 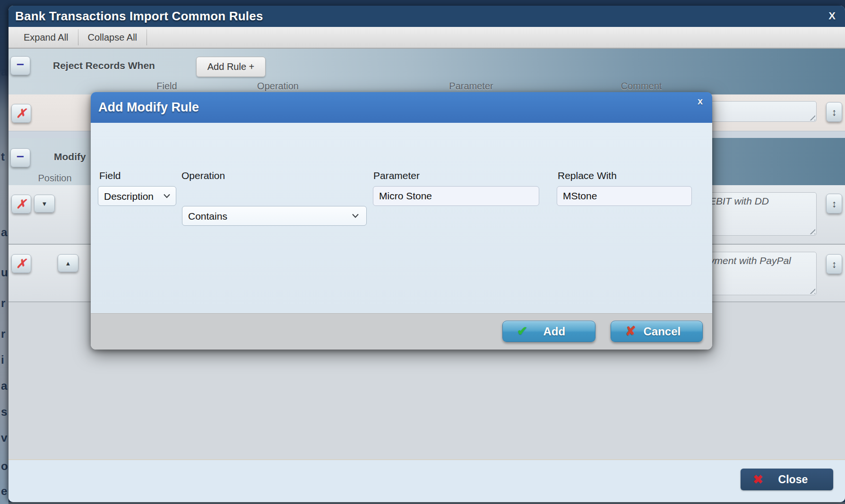 I want to click on replace-with-input, so click(x=624, y=196).